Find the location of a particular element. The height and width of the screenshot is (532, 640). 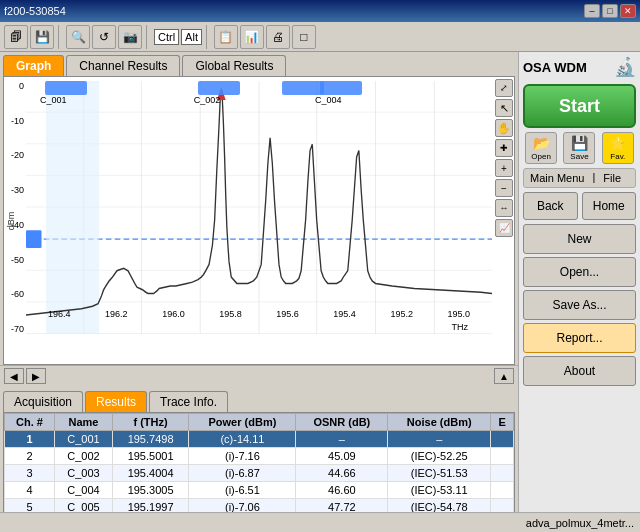

nav-left-btn: ◀ is located at coordinates (14, 376).